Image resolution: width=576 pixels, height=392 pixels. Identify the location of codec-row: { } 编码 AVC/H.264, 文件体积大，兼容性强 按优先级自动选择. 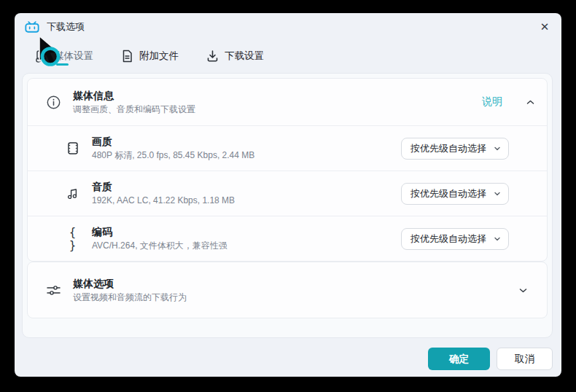
(287, 239).